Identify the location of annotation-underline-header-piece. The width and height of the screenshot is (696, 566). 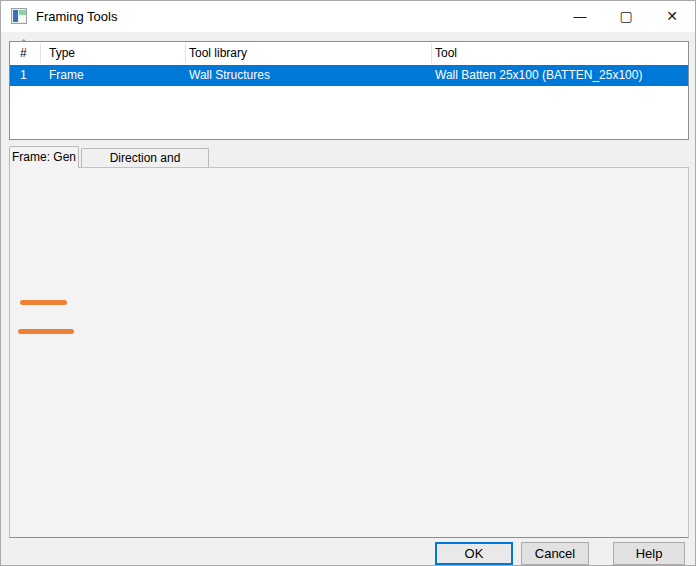
(46, 332).